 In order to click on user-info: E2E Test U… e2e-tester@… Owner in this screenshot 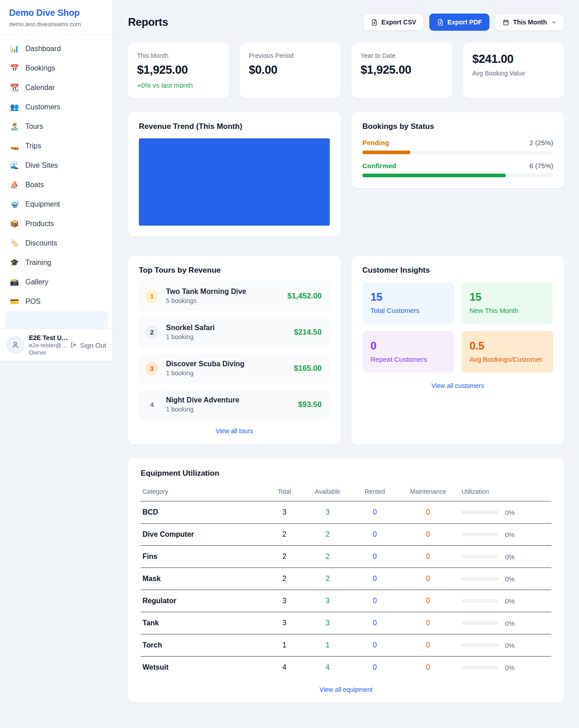, I will do `click(47, 345)`.